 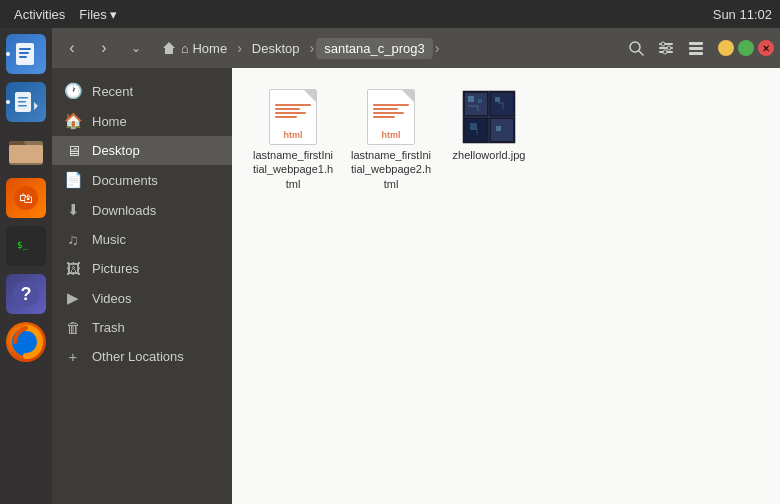 I want to click on dock-item-terminal: $_, so click(x=26, y=246).